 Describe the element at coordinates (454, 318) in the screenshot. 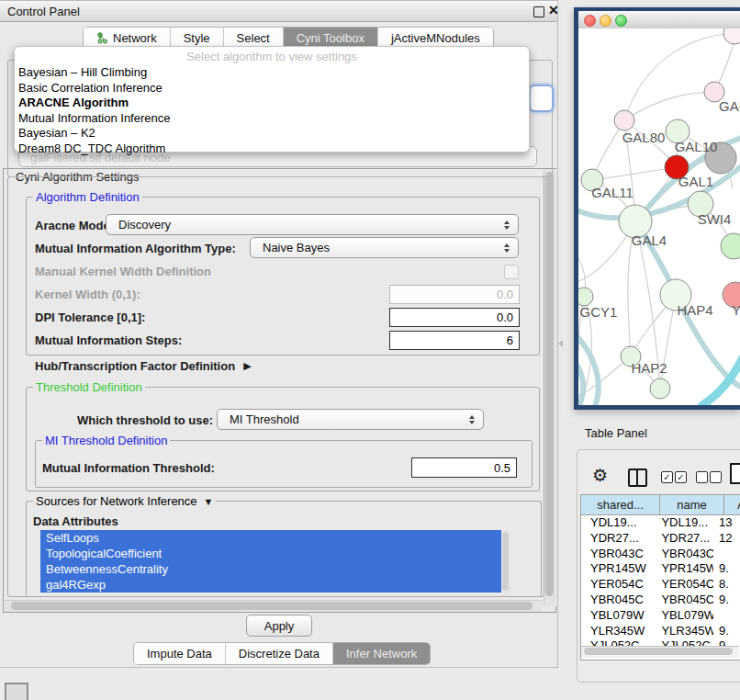

I see `dpi-tolerance-field: 0.0` at that location.